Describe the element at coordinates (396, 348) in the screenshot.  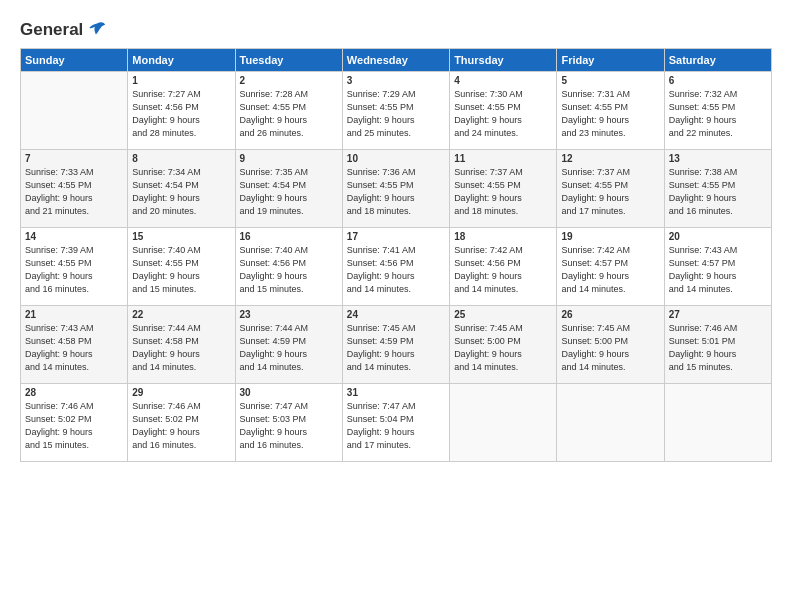
I see `cell-info: Sunrise: 7:45 AMSunset: 4:59 PMDaylight:…` at that location.